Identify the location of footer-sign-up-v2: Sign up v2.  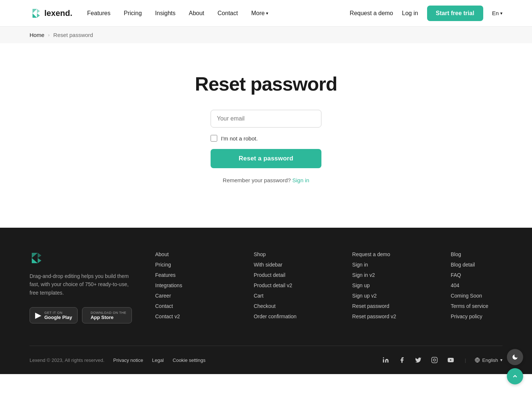
(378, 296).